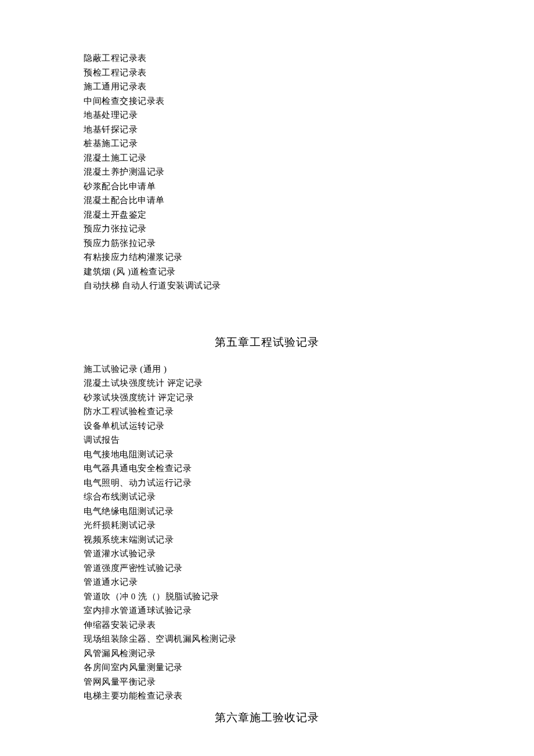 This screenshot has height=756, width=534. What do you see at coordinates (267, 497) in the screenshot?
I see `list-item: 综合布线测试记录` at bounding box center [267, 497].